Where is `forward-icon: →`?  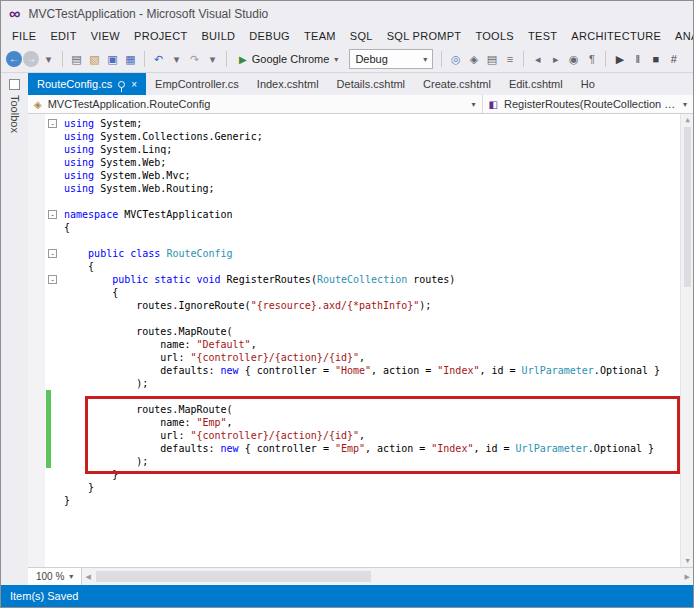
forward-icon: → is located at coordinates (31, 59).